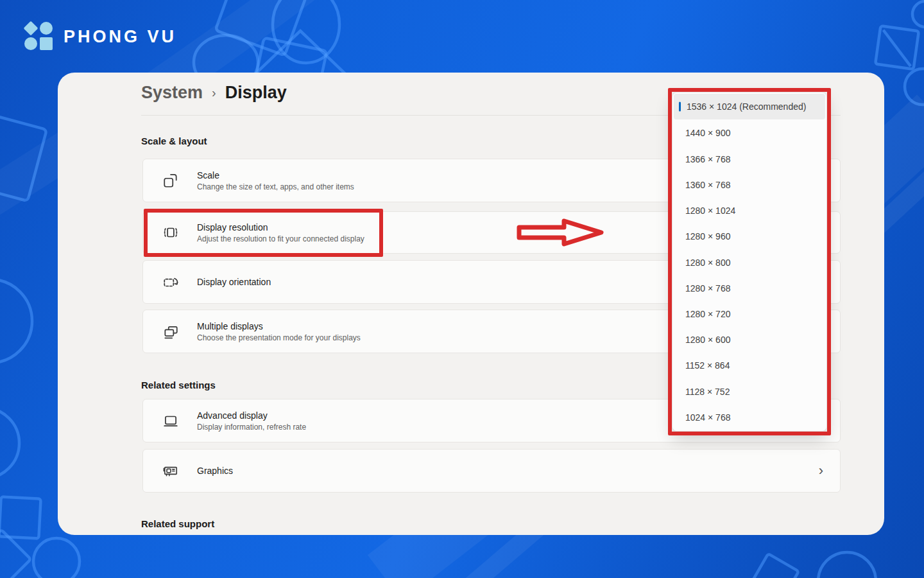 Image resolution: width=924 pixels, height=578 pixels. I want to click on breadcrumb-chevron-icon: ›, so click(214, 92).